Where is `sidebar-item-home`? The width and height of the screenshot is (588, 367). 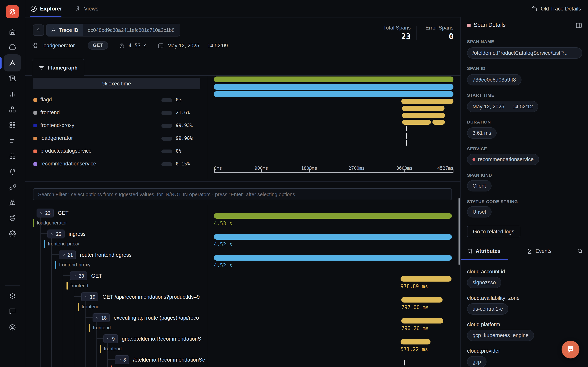
sidebar-item-home is located at coordinates (12, 32).